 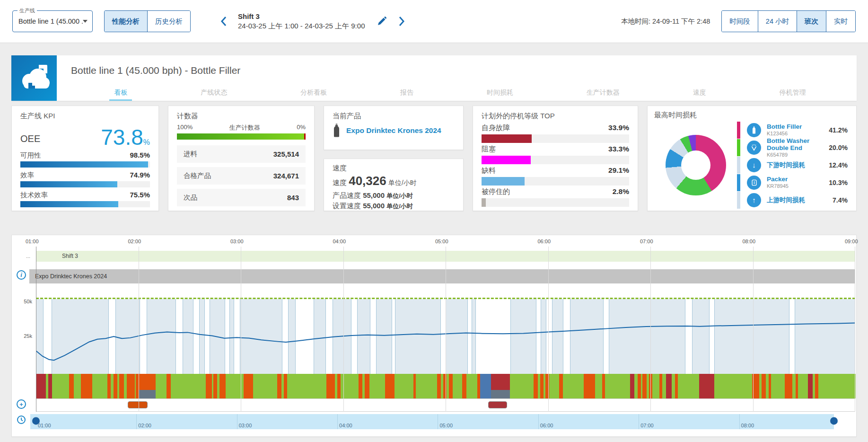 I want to click on chevron-left-icon, so click(x=224, y=21).